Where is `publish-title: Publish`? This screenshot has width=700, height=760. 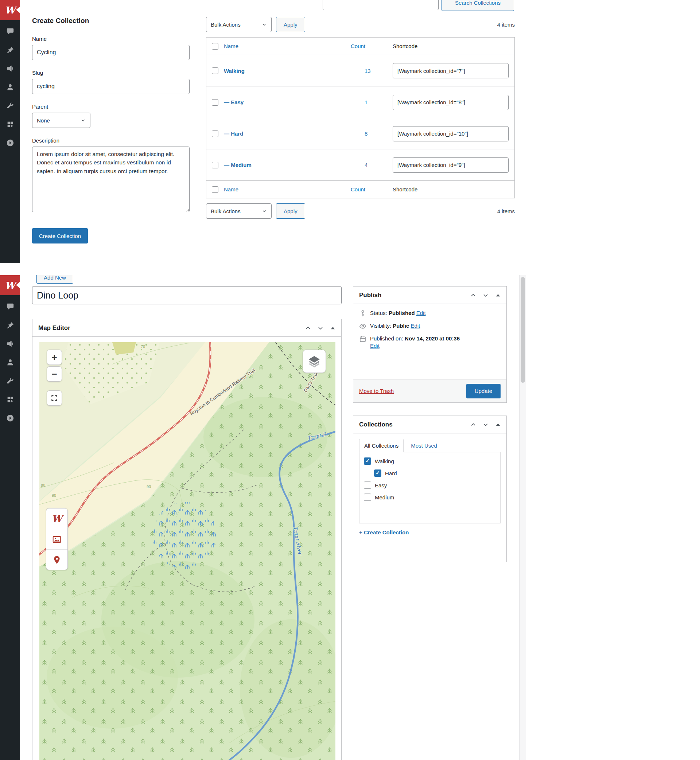
publish-title: Publish is located at coordinates (413, 295).